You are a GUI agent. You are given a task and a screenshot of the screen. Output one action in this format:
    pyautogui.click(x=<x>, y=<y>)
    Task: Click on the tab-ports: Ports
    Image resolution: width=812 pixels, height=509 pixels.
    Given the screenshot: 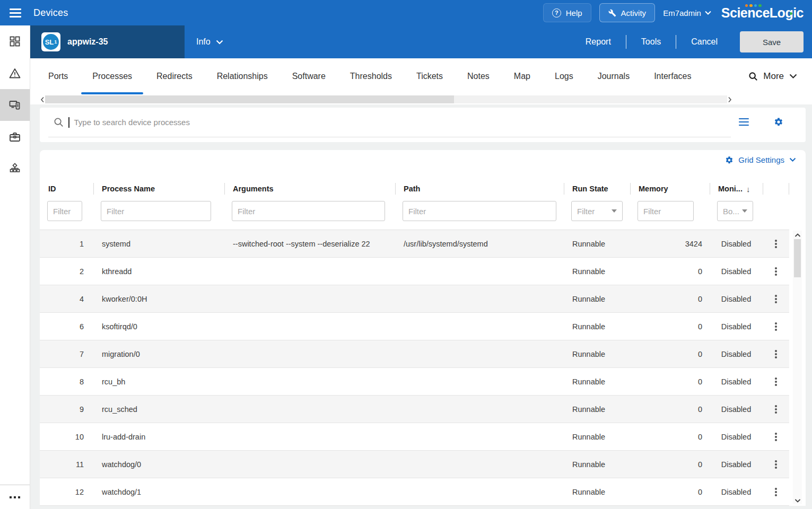 What is the action you would take?
    pyautogui.click(x=58, y=76)
    